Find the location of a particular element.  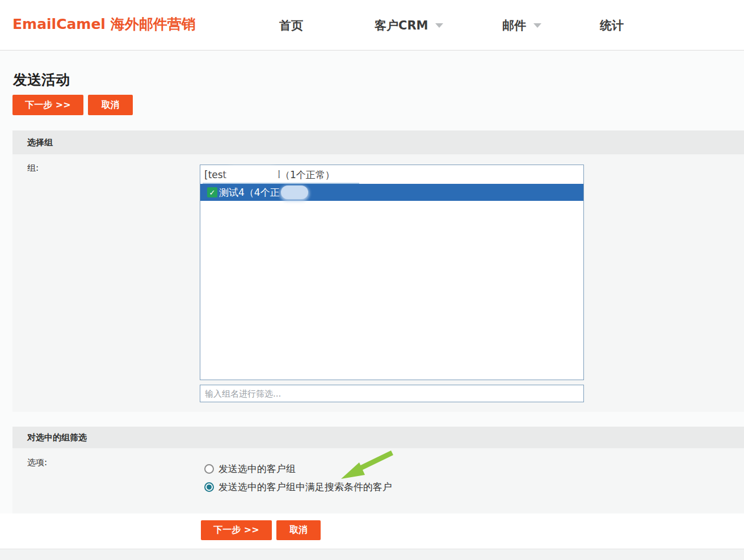

group-item-text-prefix: [test is located at coordinates (216, 175).